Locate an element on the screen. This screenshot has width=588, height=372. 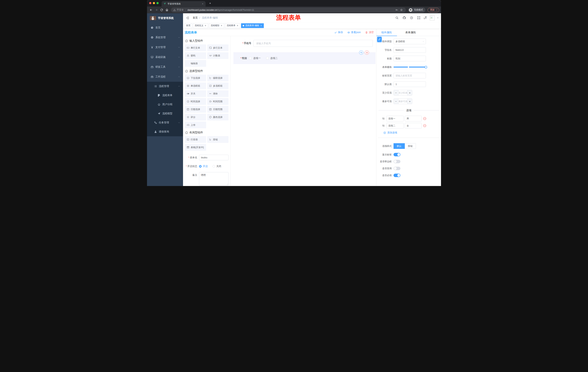
sidebar-item: 请假查询 is located at coordinates (165, 132).